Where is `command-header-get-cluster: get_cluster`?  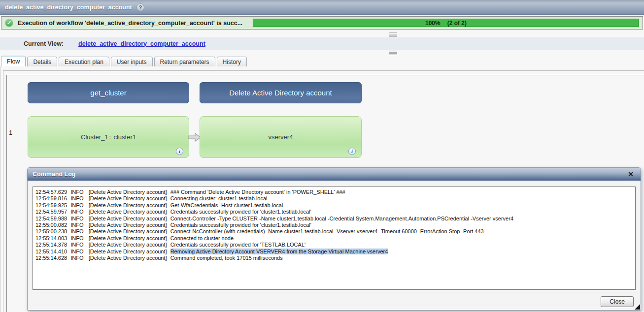
command-header-get-cluster: get_cluster is located at coordinates (108, 93).